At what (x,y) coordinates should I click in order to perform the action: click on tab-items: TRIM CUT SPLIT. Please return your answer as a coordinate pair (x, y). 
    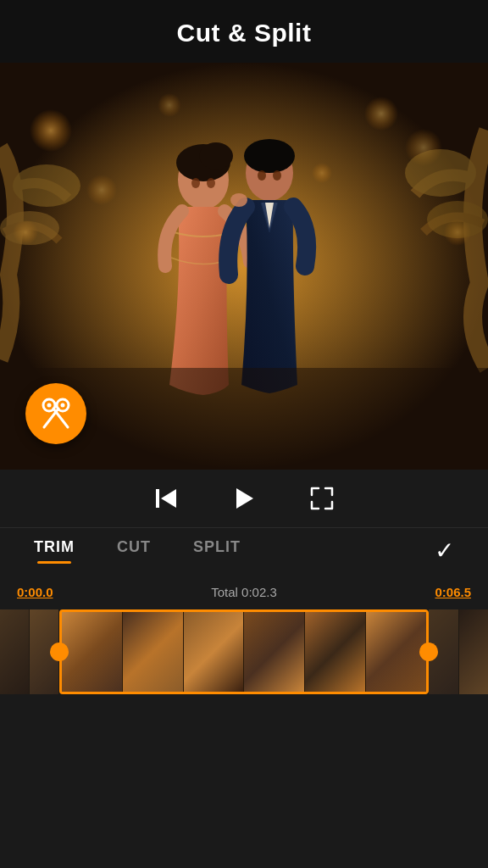
    Looking at the image, I should click on (137, 551).